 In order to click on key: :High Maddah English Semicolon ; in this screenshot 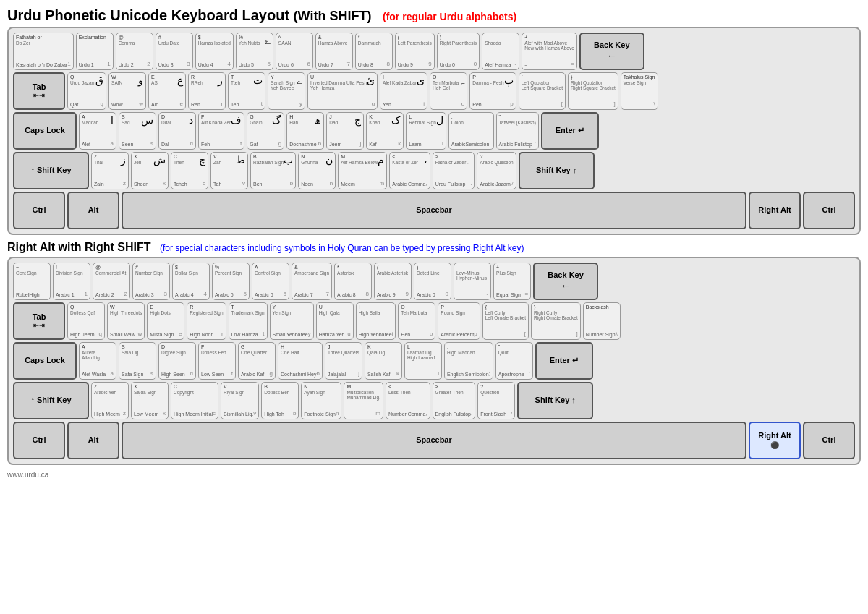, I will do `click(469, 361)`.